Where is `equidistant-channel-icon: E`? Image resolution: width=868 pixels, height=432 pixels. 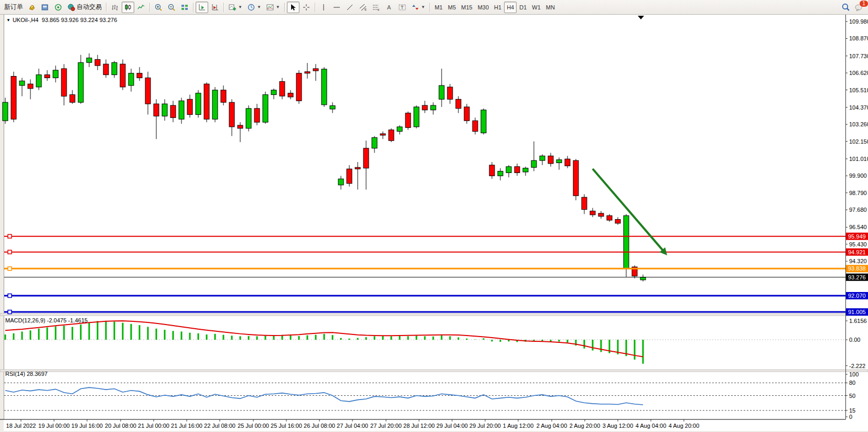
equidistant-channel-icon: E is located at coordinates (363, 7).